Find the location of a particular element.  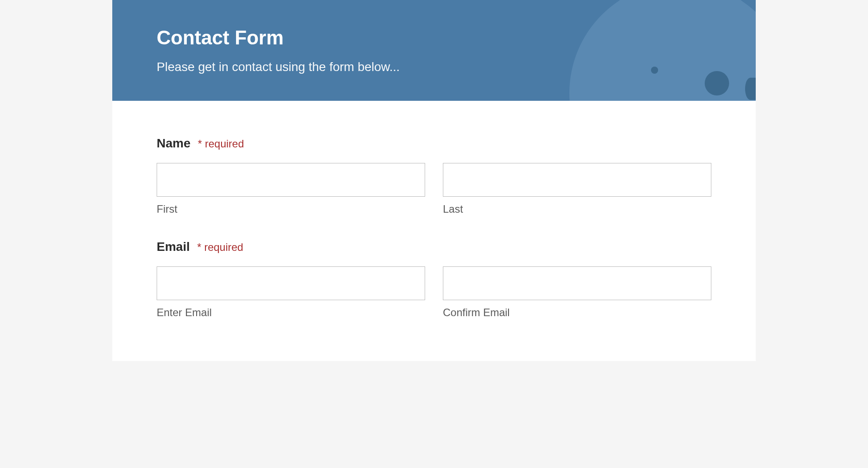

name-label: Name is located at coordinates (174, 143).